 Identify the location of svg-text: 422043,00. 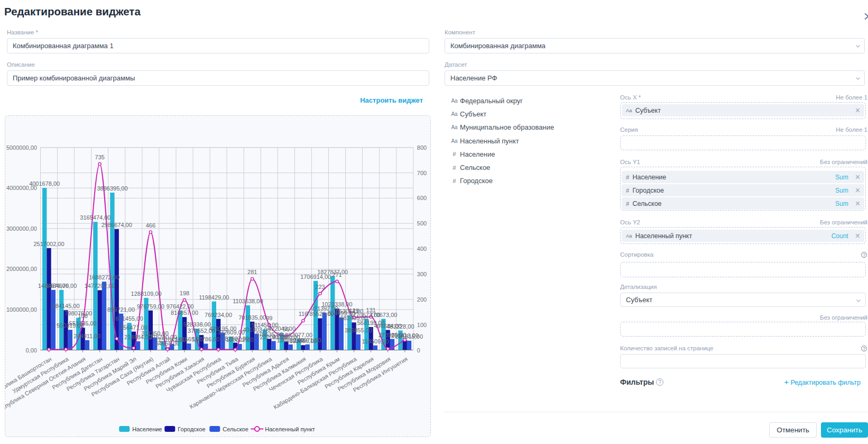
(282, 329).